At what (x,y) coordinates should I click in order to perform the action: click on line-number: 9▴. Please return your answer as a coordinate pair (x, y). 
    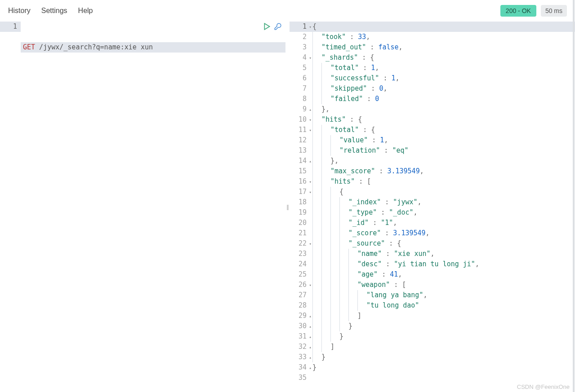
    Looking at the image, I should click on (300, 110).